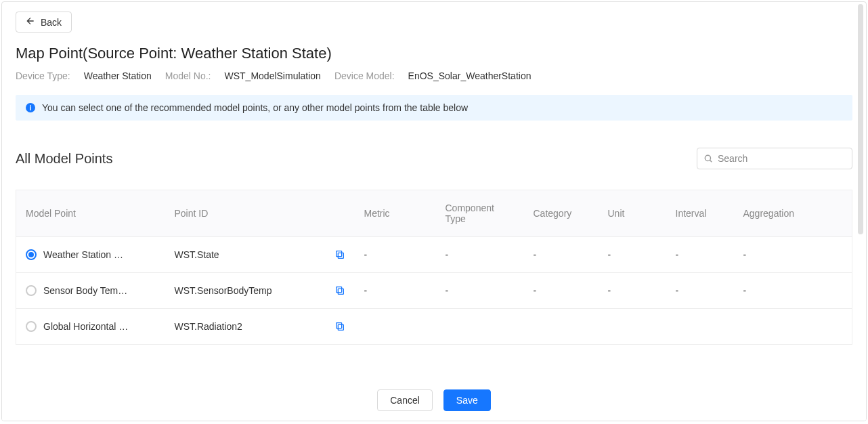 This screenshot has width=868, height=424. I want to click on col-point-id: Point ID, so click(260, 214).